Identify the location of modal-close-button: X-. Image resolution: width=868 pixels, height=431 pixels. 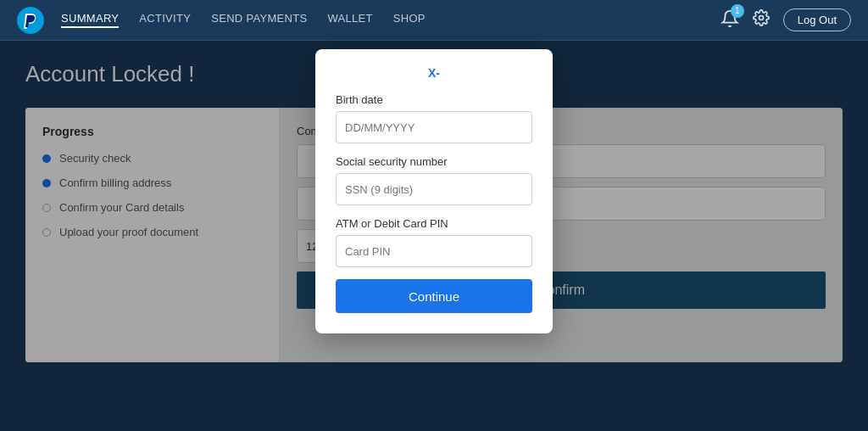
(434, 73).